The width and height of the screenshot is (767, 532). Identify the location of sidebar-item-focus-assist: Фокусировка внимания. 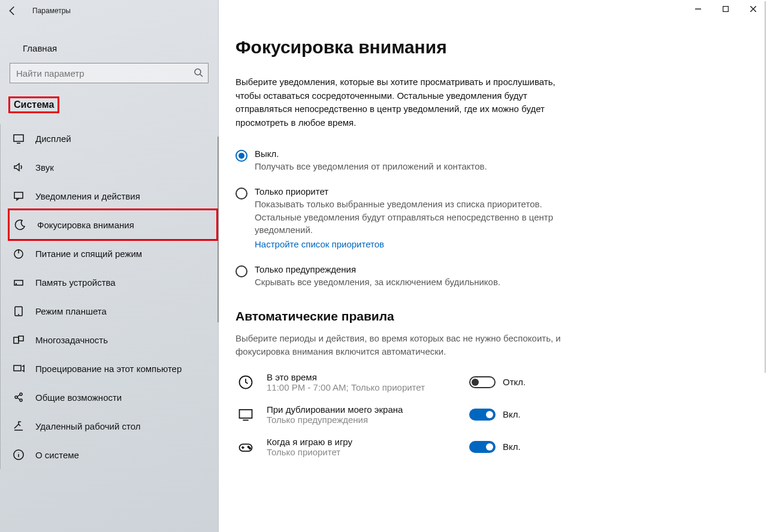
(113, 225).